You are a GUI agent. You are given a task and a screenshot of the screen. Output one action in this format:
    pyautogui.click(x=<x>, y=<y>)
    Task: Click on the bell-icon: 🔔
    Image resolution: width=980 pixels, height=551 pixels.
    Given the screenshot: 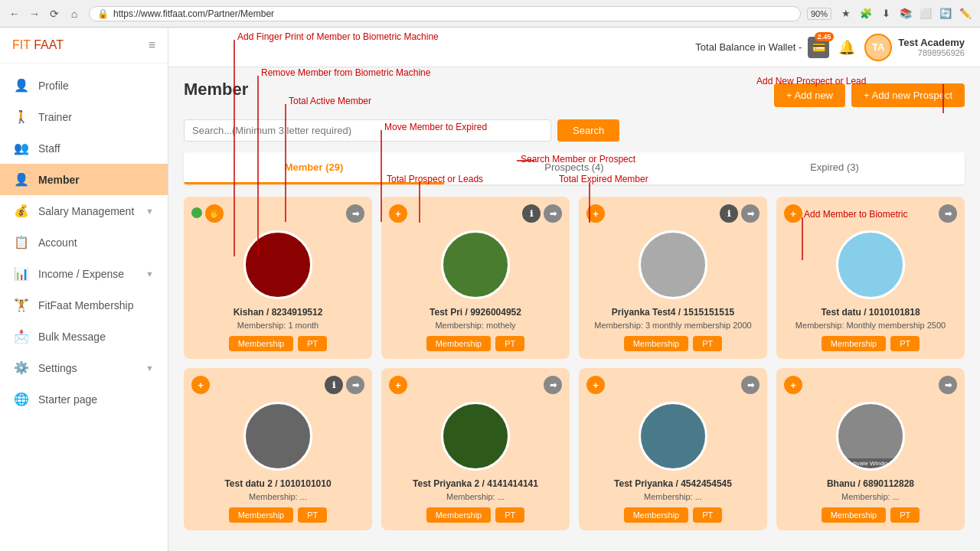 What is the action you would take?
    pyautogui.click(x=847, y=47)
    